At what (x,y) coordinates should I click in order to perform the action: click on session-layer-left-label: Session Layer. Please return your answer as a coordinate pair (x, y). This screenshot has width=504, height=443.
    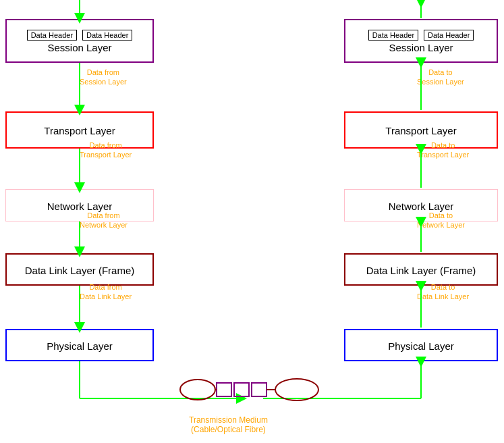
    Looking at the image, I should click on (80, 47).